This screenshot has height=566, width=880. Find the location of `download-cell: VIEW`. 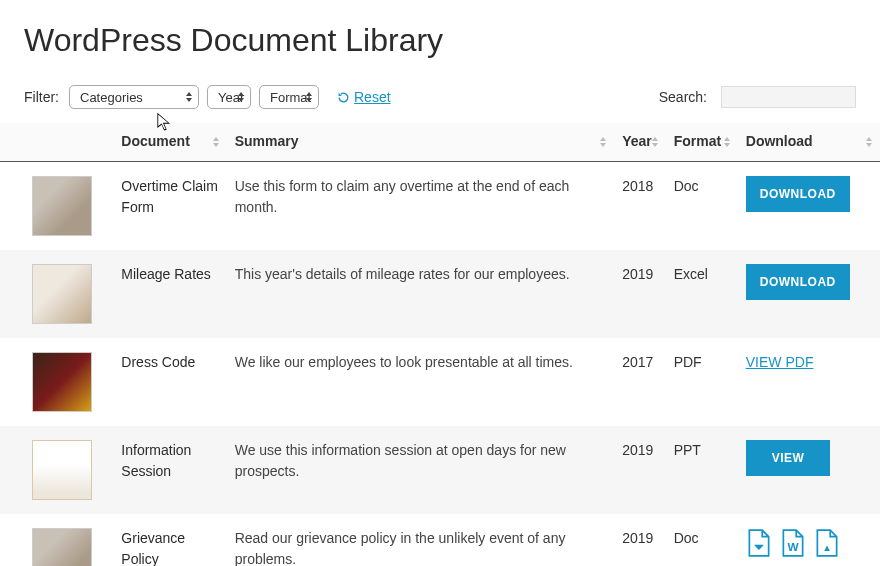

download-cell: VIEW is located at coordinates (809, 470).